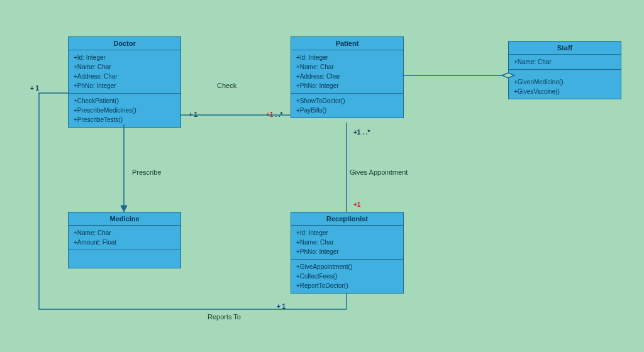 Image resolution: width=644 pixels, height=352 pixels. Describe the element at coordinates (347, 219) in the screenshot. I see `class-title: Receptionist` at that location.